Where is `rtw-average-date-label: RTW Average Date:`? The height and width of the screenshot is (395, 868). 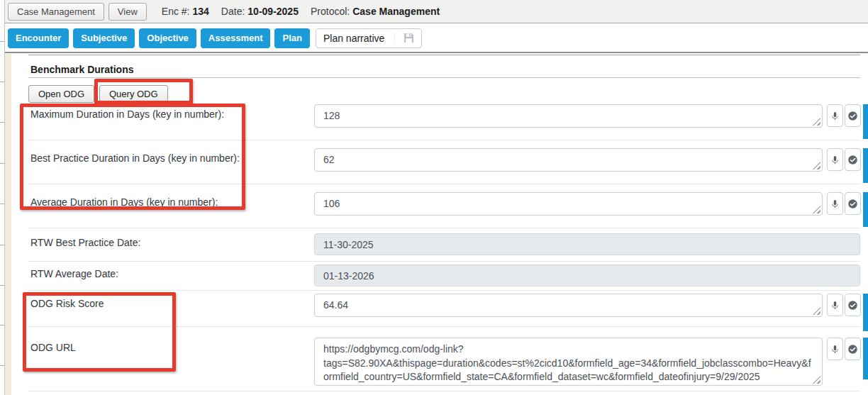 rtw-average-date-label: RTW Average Date: is located at coordinates (74, 274).